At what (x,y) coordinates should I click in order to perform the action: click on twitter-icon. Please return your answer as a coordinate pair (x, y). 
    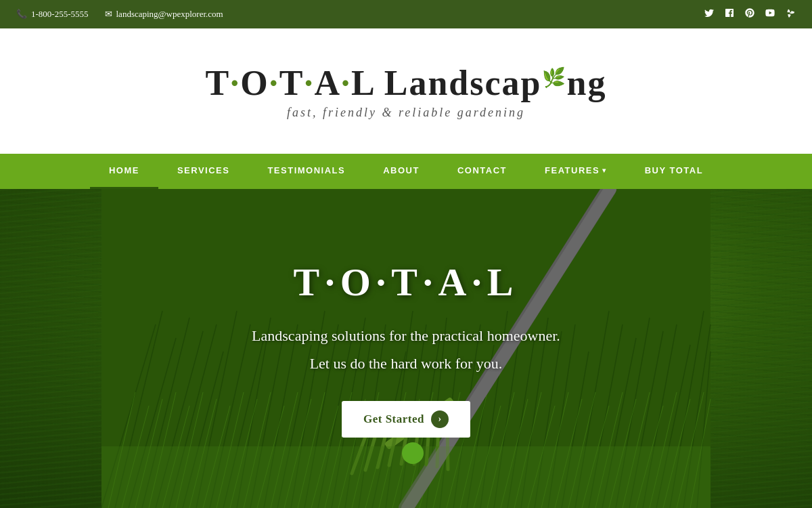
    Looking at the image, I should click on (709, 14).